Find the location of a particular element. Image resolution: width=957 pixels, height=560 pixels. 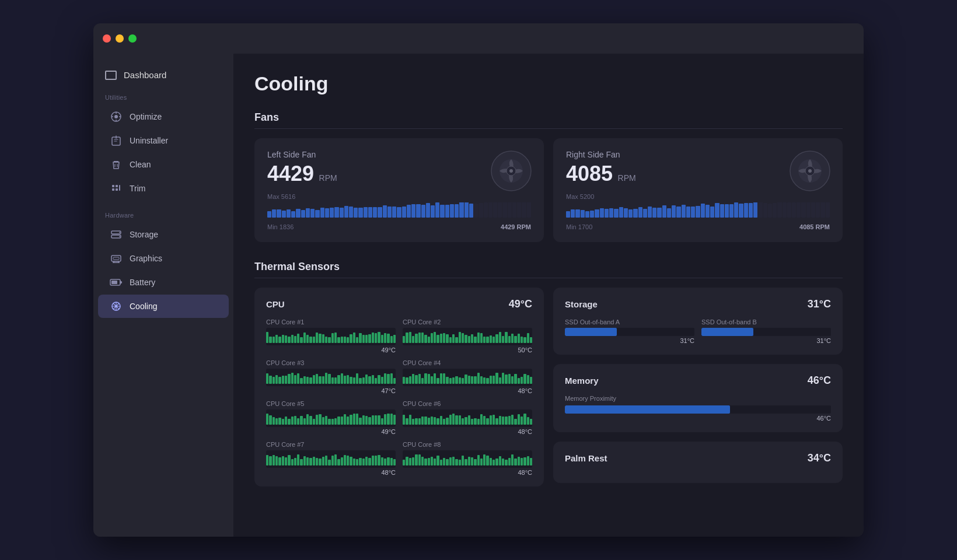

storage-title: Storage is located at coordinates (581, 304).